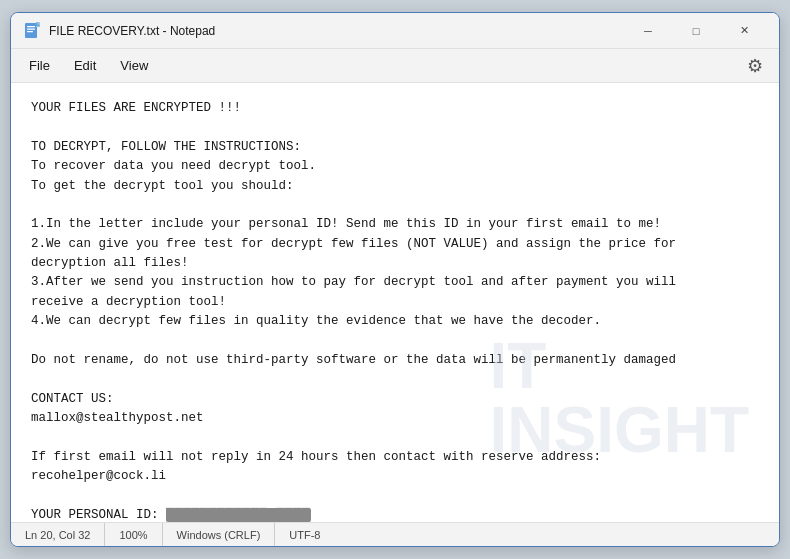 The height and width of the screenshot is (559, 790). What do you see at coordinates (337, 31) in the screenshot?
I see `window-title: FILE RECOVERY.txt - Notepad` at bounding box center [337, 31].